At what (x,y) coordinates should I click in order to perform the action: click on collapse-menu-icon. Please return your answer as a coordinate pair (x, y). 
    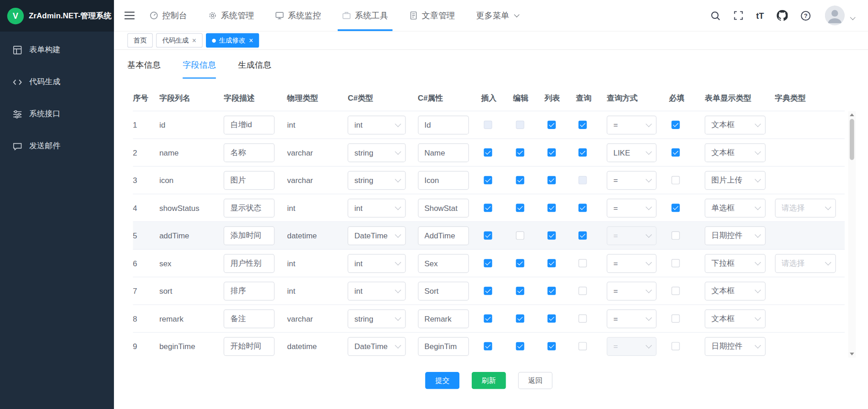
    Looking at the image, I should click on (129, 16).